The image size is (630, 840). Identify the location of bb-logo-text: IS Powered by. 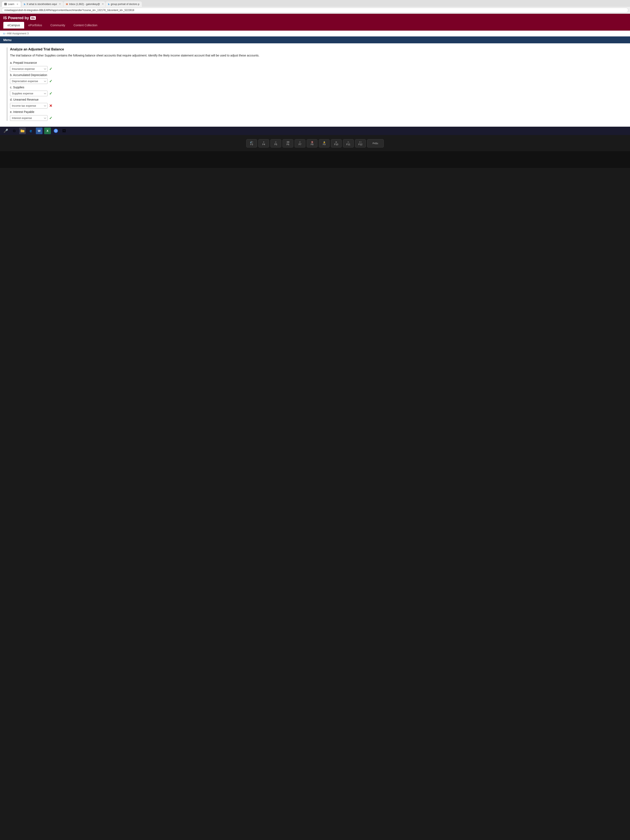
(16, 18).